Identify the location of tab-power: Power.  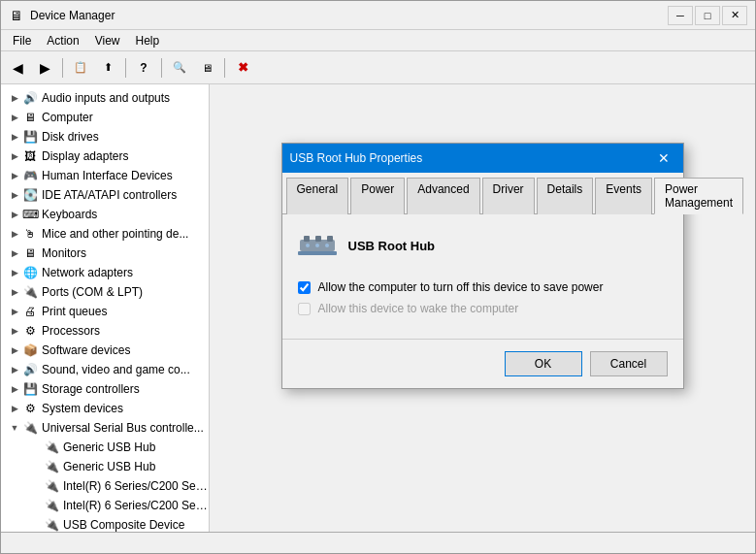
(378, 196).